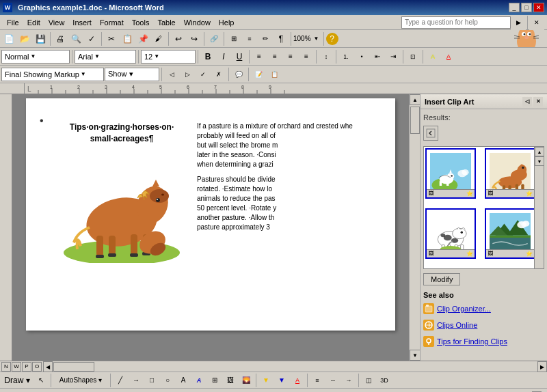 The width and height of the screenshot is (547, 392). What do you see at coordinates (431, 133) in the screenshot?
I see `back-btn` at bounding box center [431, 133].